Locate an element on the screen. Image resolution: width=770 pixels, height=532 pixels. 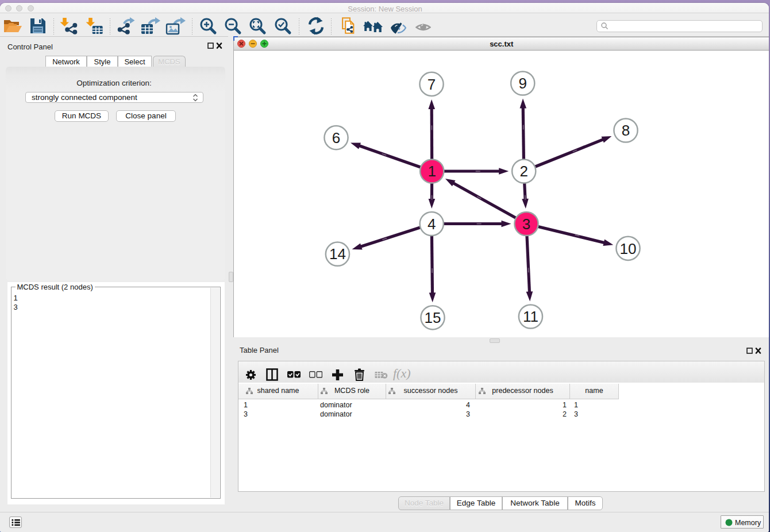
svg-text: 9 is located at coordinates (522, 83).